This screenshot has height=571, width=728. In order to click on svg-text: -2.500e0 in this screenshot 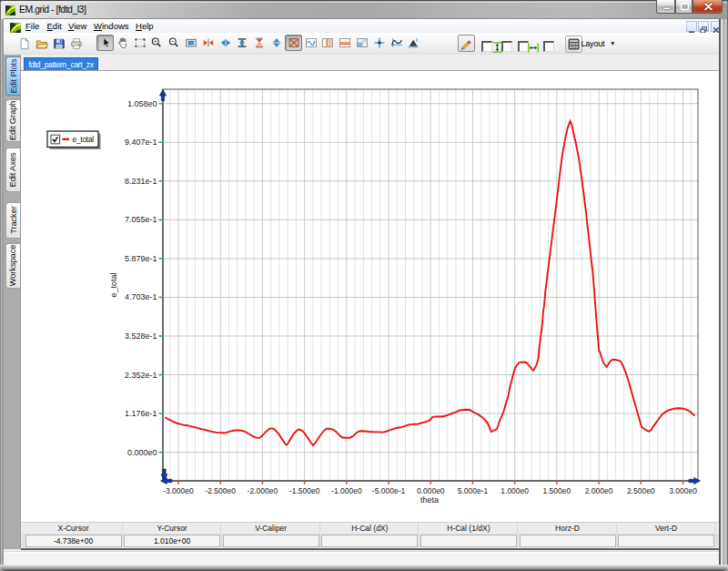, I will do `click(220, 491)`.